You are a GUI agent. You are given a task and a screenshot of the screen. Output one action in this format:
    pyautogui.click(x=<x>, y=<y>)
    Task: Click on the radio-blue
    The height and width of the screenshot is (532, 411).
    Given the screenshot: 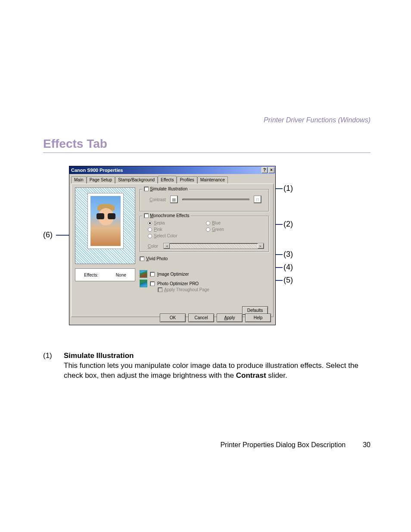 What is the action you would take?
    pyautogui.click(x=208, y=223)
    